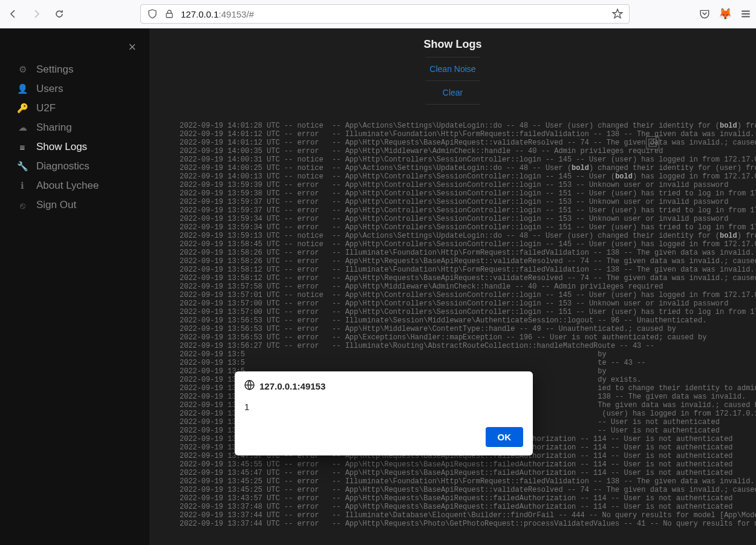 Image resolution: width=756 pixels, height=545 pixels. Describe the element at coordinates (468, 168) in the screenshot. I see `log-line: 2022-09-19 14:00:25 UTC -- notice -- App…` at that location.